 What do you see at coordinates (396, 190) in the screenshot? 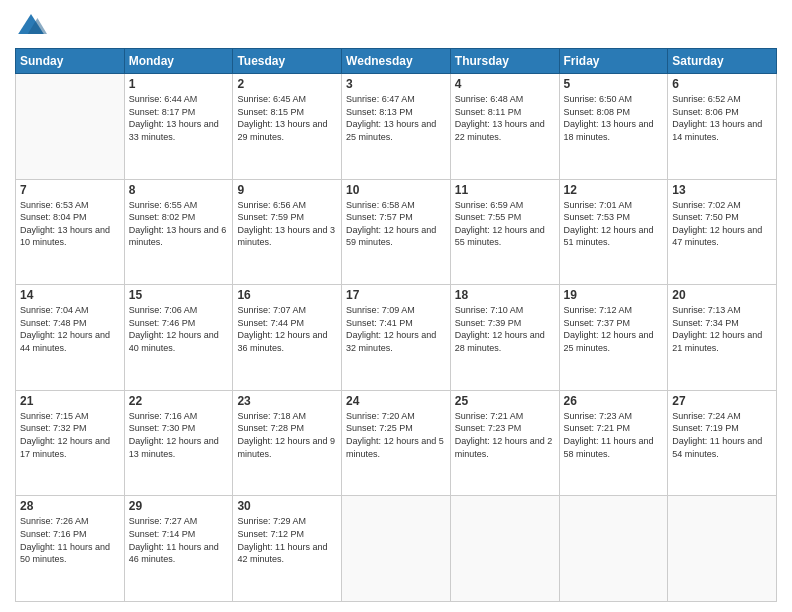
I see `day-number: 10` at bounding box center [396, 190].